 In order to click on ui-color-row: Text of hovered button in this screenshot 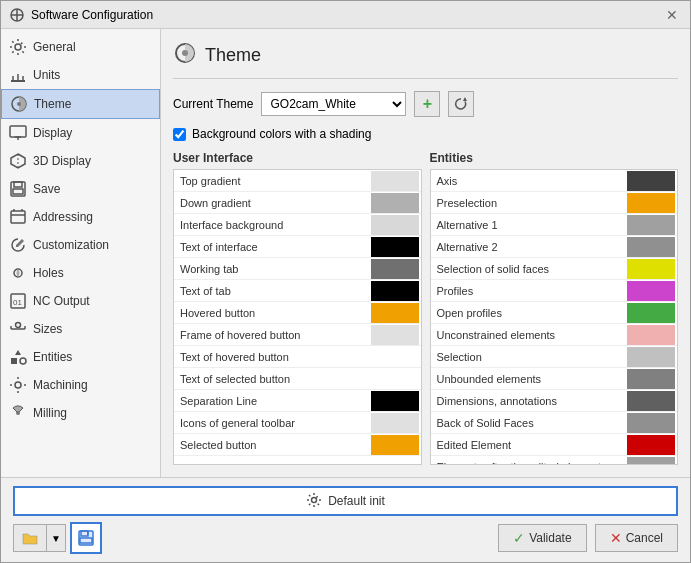, I will do `click(298, 357)`.